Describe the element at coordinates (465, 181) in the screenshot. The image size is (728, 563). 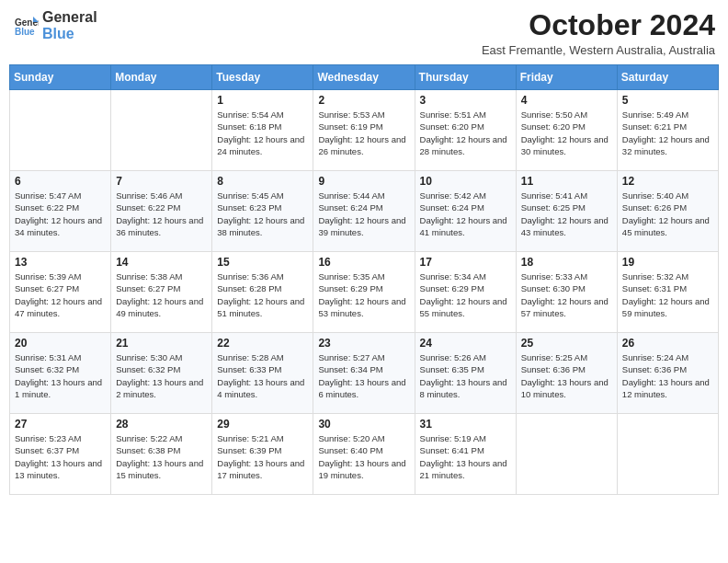
I see `day-number: 10` at that location.